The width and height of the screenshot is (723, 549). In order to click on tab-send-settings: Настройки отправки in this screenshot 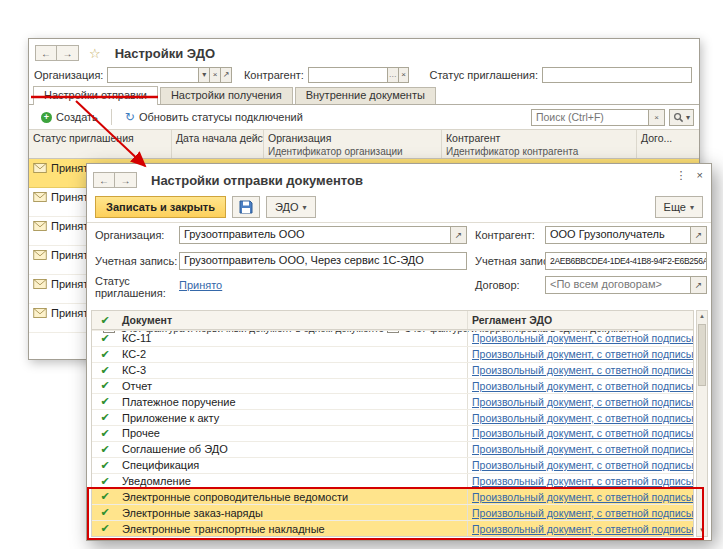, I will do `click(96, 96)`.